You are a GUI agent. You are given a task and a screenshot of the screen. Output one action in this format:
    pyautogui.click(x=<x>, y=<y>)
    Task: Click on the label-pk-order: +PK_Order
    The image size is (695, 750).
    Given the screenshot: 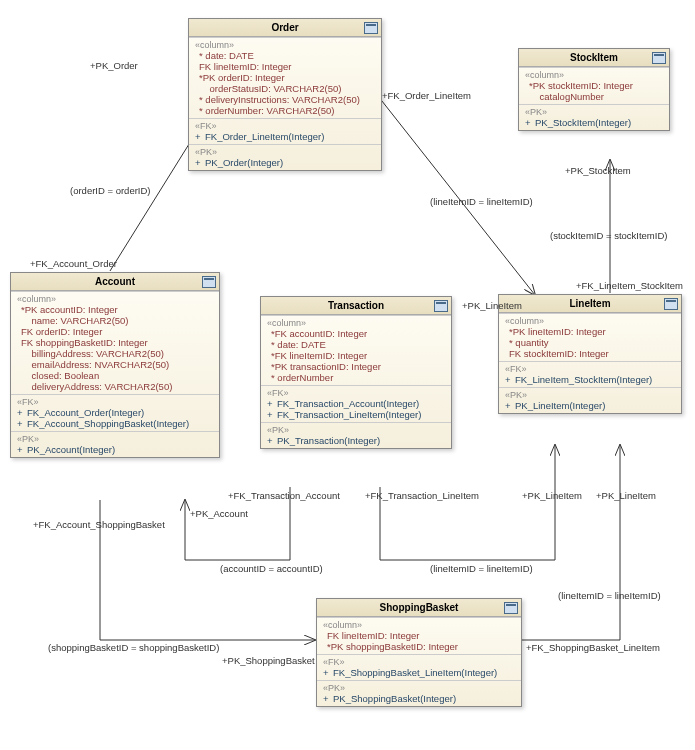 What is the action you would take?
    pyautogui.click(x=114, y=66)
    